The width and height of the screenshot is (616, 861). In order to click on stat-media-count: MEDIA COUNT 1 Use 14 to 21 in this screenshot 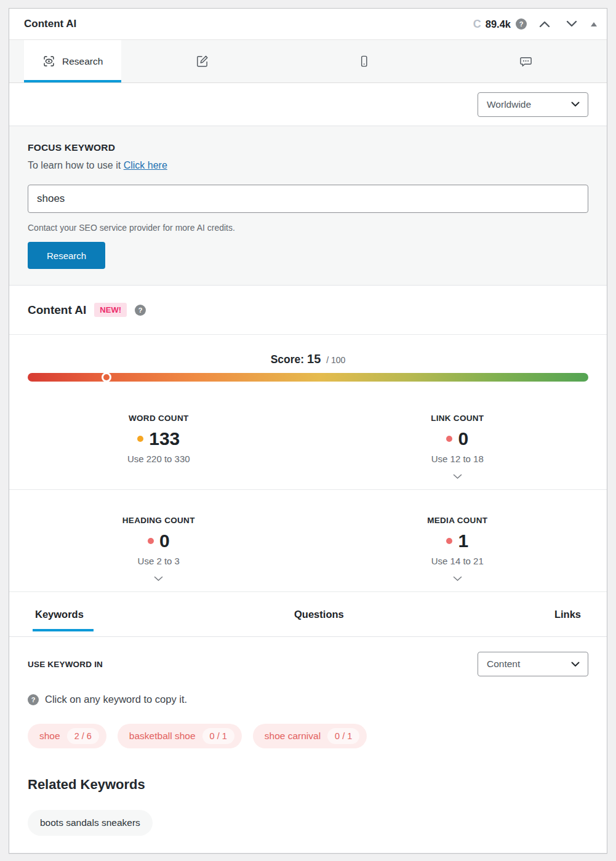, I will do `click(458, 549)`.